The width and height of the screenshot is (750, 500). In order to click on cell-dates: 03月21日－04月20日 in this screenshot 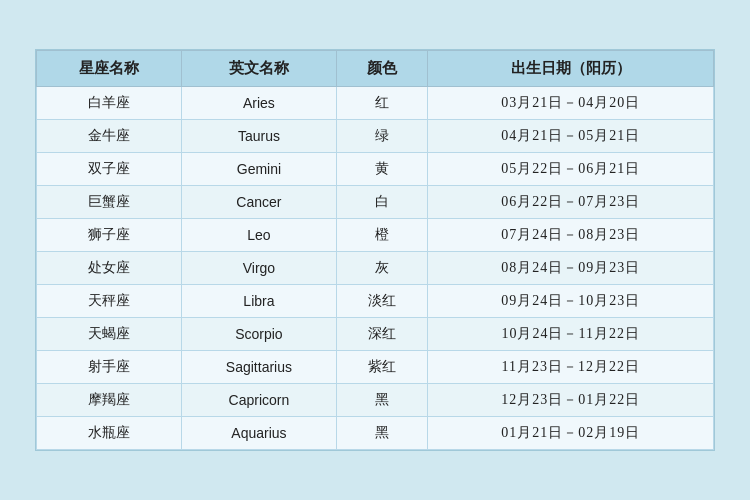, I will do `click(571, 104)`.